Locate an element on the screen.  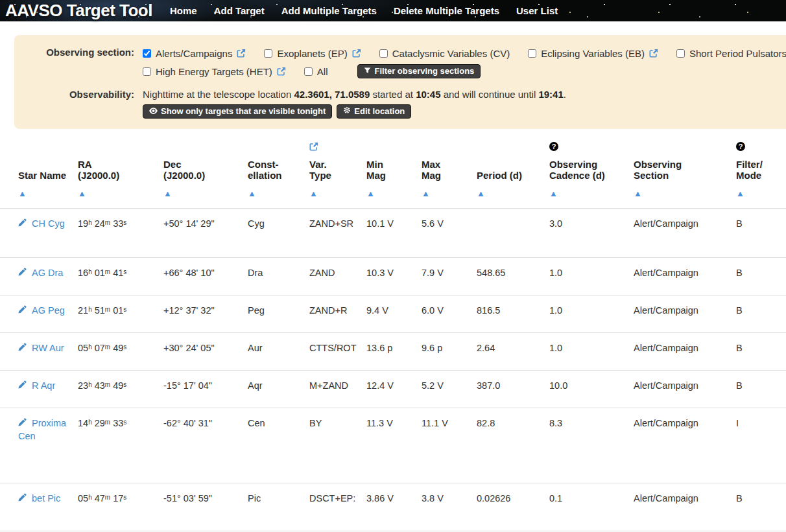
period-cell: 2.64 is located at coordinates (513, 352).